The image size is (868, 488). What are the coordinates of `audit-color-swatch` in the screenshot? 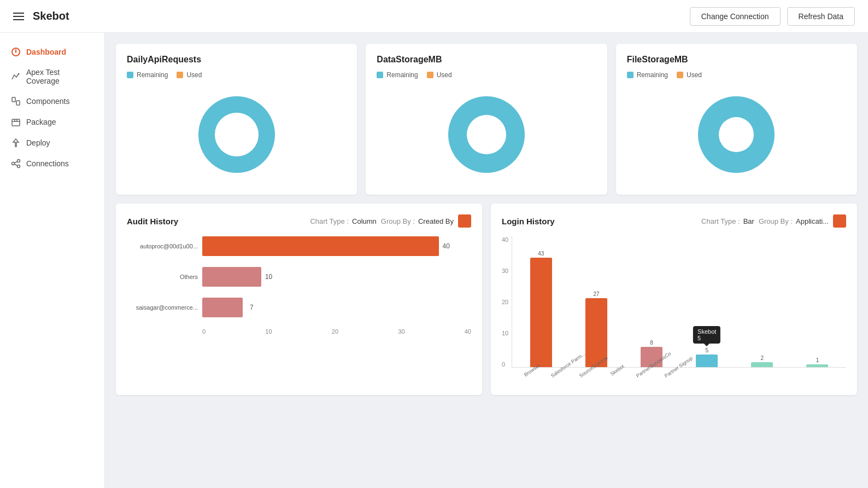 It's located at (465, 221).